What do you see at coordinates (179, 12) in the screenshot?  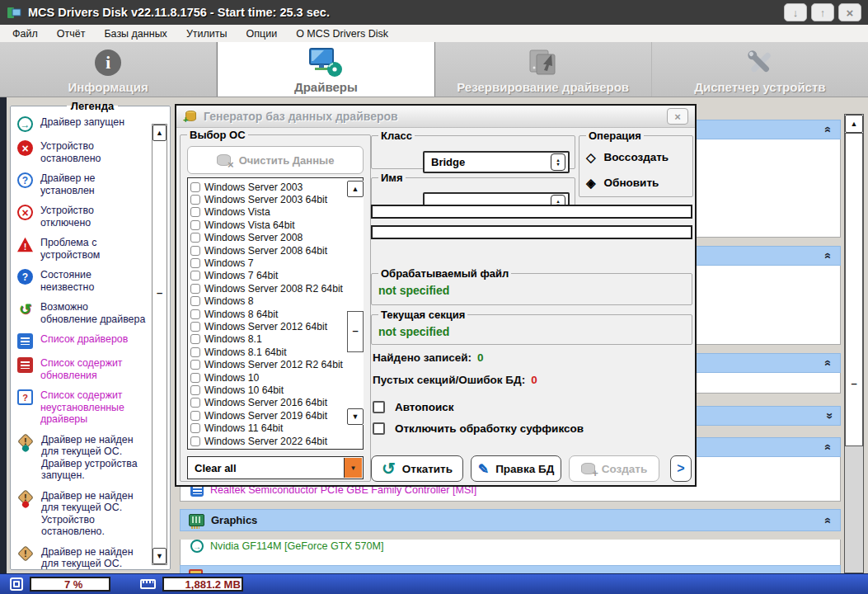 I see `window-title: MCS Drivers Disk v22.11.8.1756 - Start t…` at bounding box center [179, 12].